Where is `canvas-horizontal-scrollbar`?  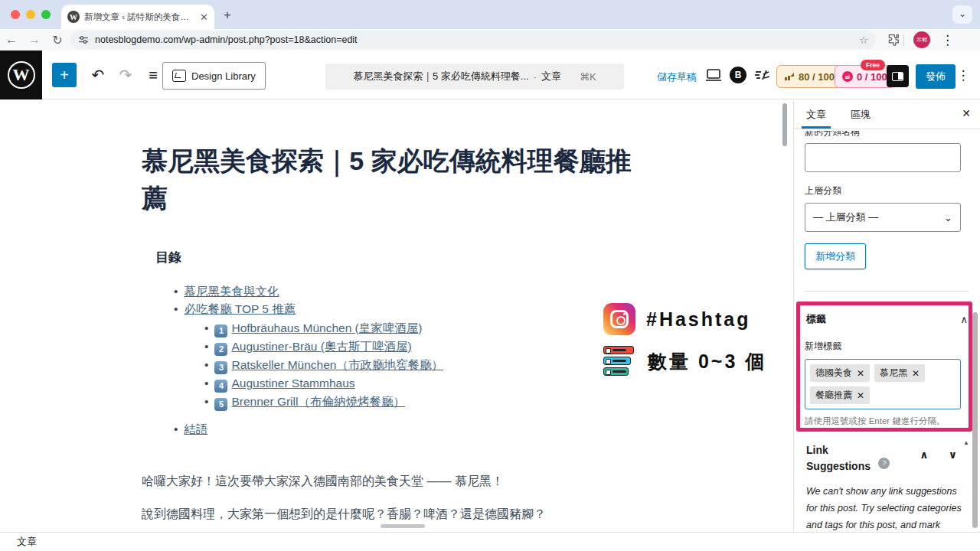 canvas-horizontal-scrollbar is located at coordinates (403, 527).